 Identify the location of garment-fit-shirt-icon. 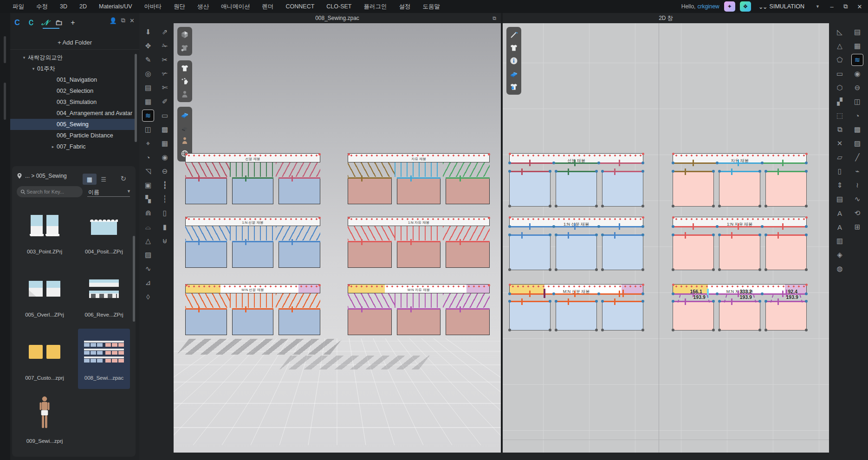
(185, 48).